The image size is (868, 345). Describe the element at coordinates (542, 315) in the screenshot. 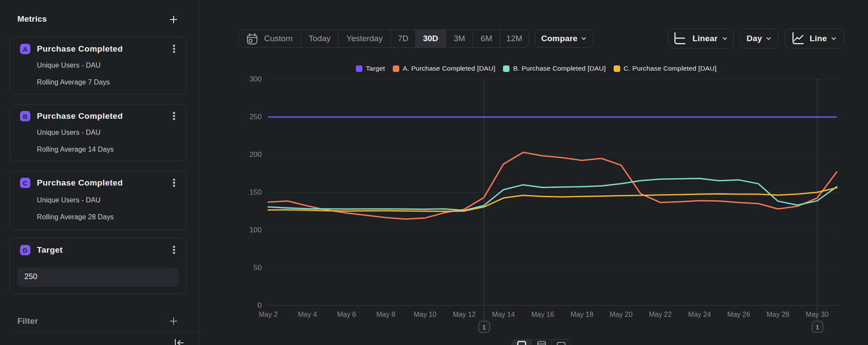

I see `svg-text: May 16` at that location.